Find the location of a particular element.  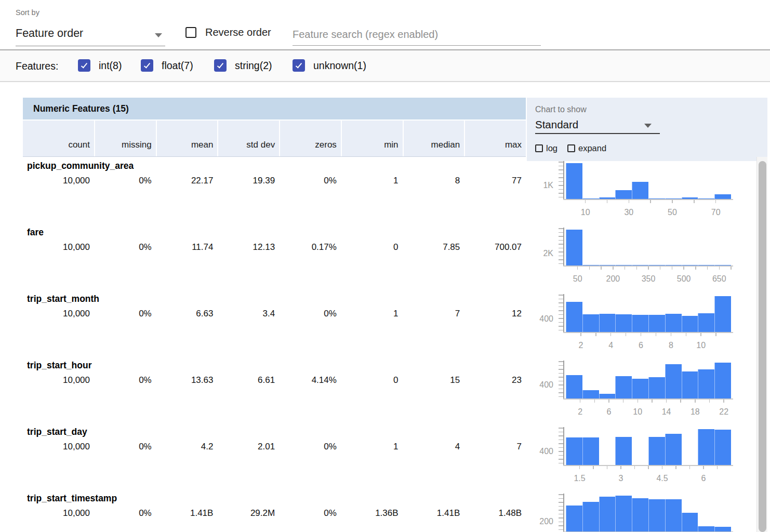

chart-to-show-dropdown: Standard is located at coordinates (598, 126).